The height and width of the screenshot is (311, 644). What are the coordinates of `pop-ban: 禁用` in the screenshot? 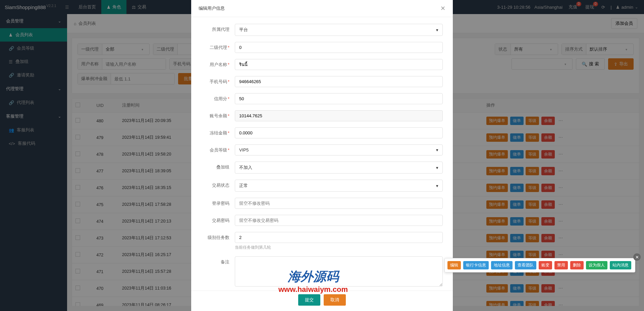 It's located at (561, 265).